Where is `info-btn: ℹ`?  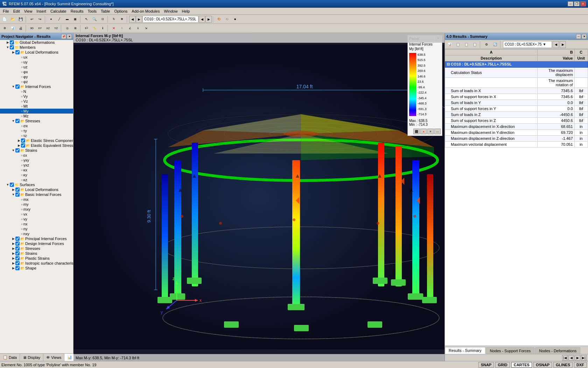 info-btn: ℹ is located at coordinates (103, 28).